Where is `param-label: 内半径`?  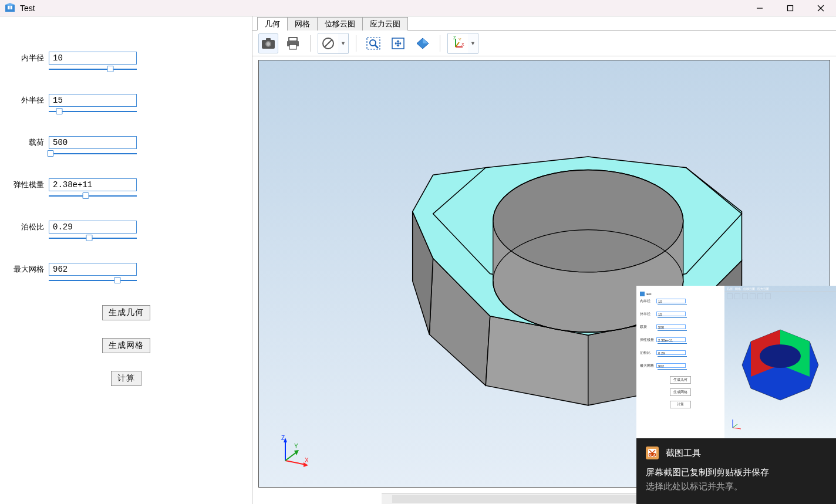
param-label: 内半径 is located at coordinates (28, 58).